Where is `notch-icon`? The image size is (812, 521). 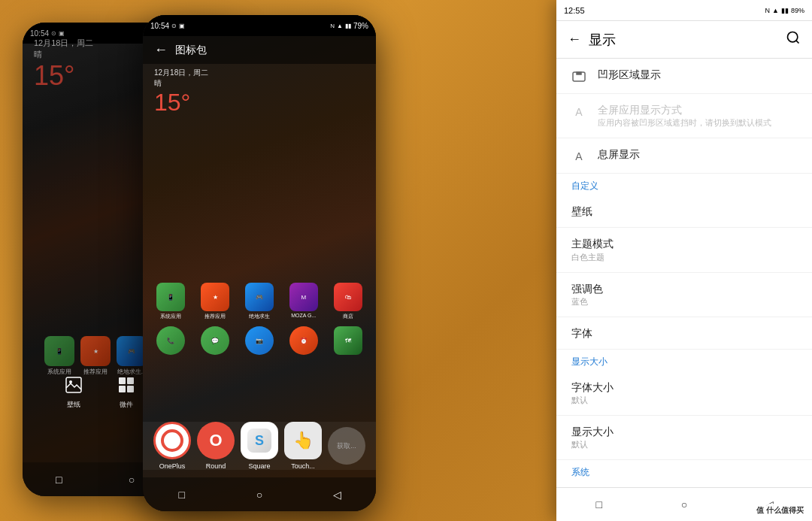 notch-icon is located at coordinates (579, 77).